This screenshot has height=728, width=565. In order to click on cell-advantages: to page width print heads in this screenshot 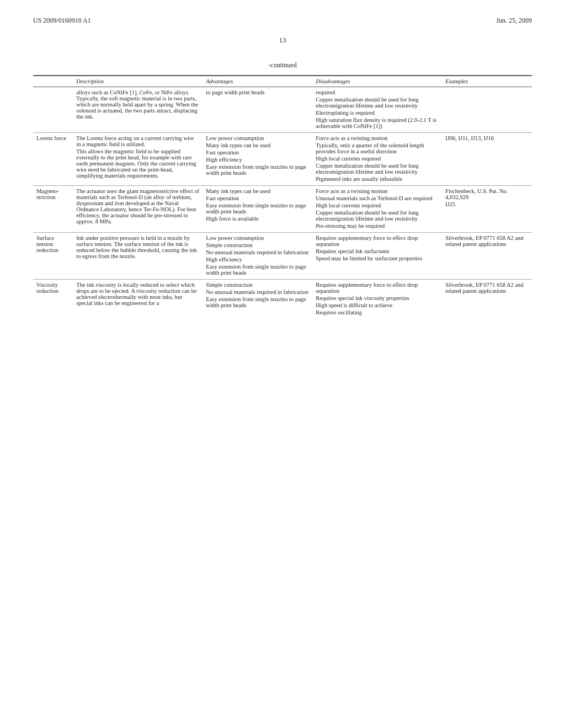, I will do `click(257, 110)`.